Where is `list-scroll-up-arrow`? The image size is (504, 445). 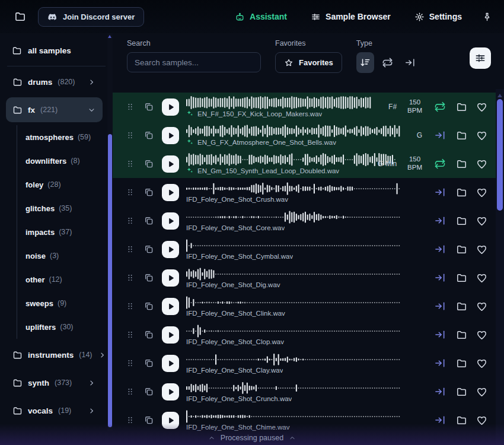 list-scroll-up-arrow is located at coordinates (500, 96).